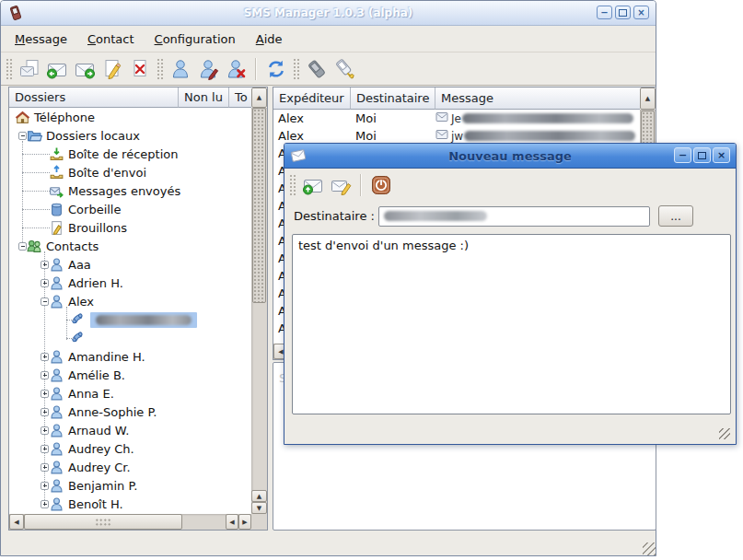 This screenshot has height=560, width=743. What do you see at coordinates (510, 157) in the screenshot?
I see `dialog-titlebar: Nouveau message − ×` at bounding box center [510, 157].